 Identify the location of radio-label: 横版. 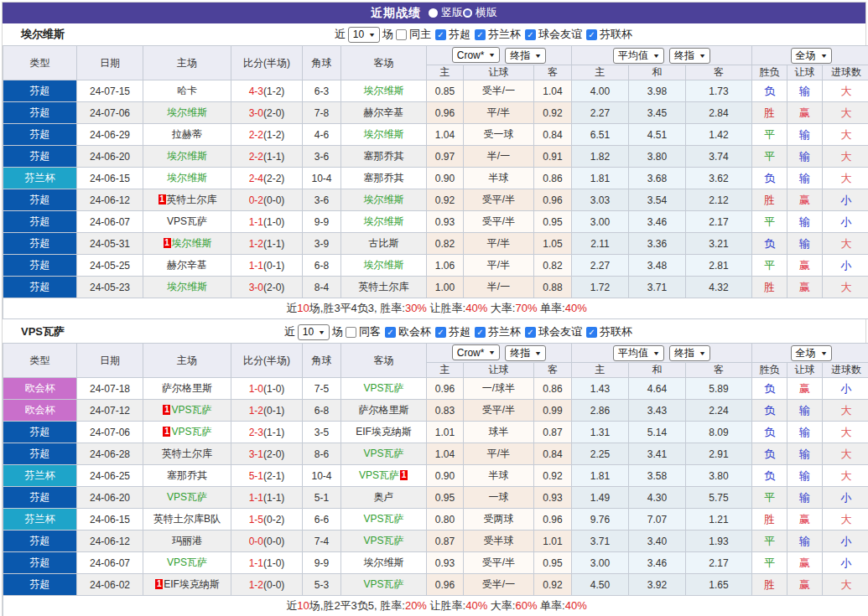
(486, 13).